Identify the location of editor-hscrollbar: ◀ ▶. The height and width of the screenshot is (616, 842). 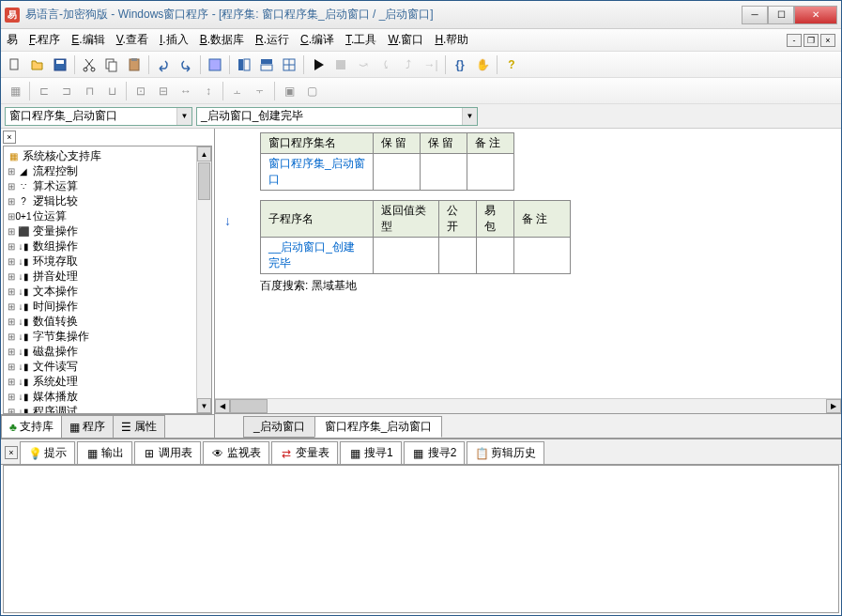
(528, 406).